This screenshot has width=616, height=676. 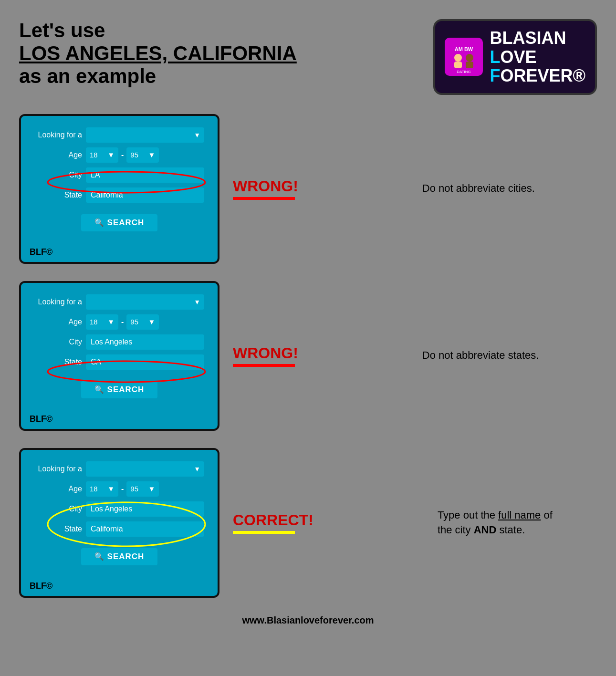 I want to click on looking-label-1: Looking for a, so click(x=58, y=135).